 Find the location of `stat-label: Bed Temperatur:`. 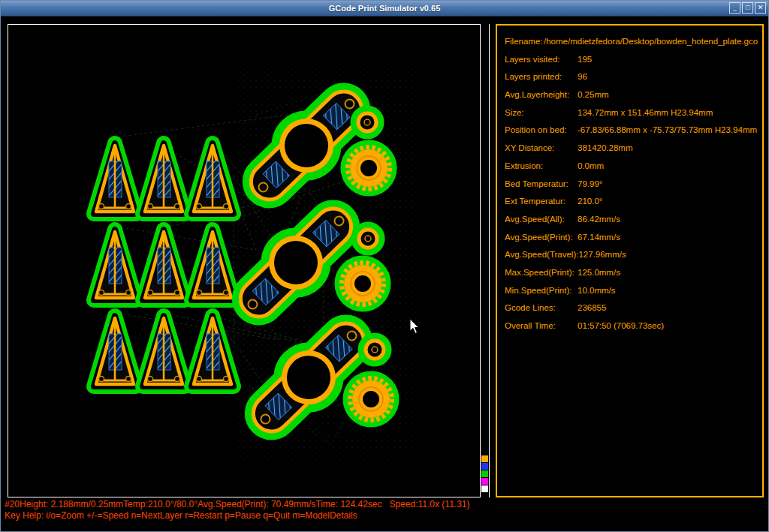

stat-label: Bed Temperatur: is located at coordinates (541, 185).